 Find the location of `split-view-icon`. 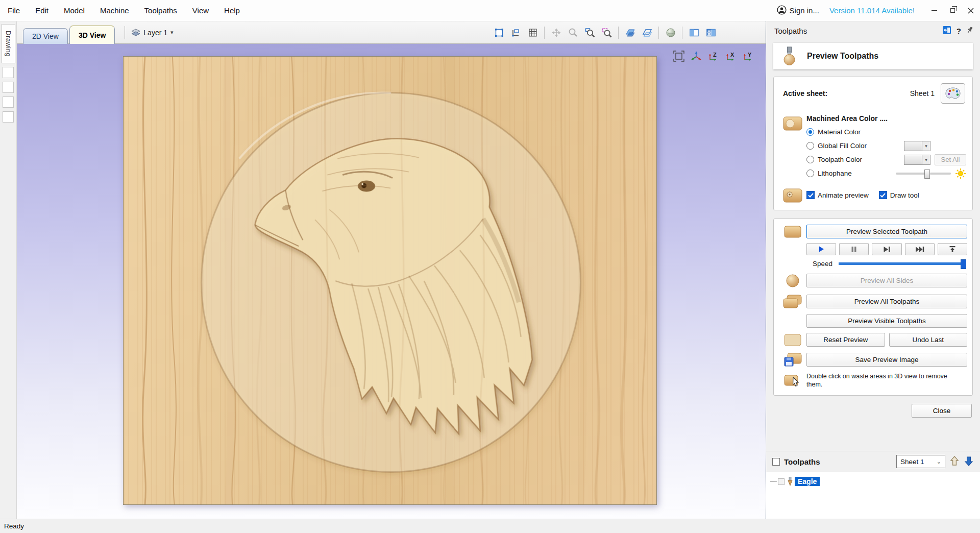

split-view-icon is located at coordinates (694, 33).